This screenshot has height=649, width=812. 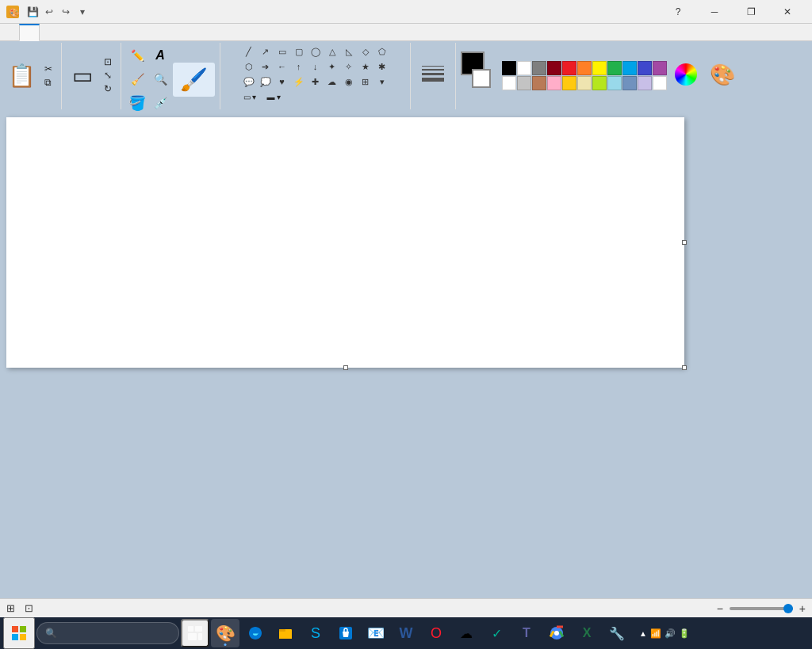 What do you see at coordinates (714, 633) in the screenshot?
I see `show-desktop-button` at bounding box center [714, 633].